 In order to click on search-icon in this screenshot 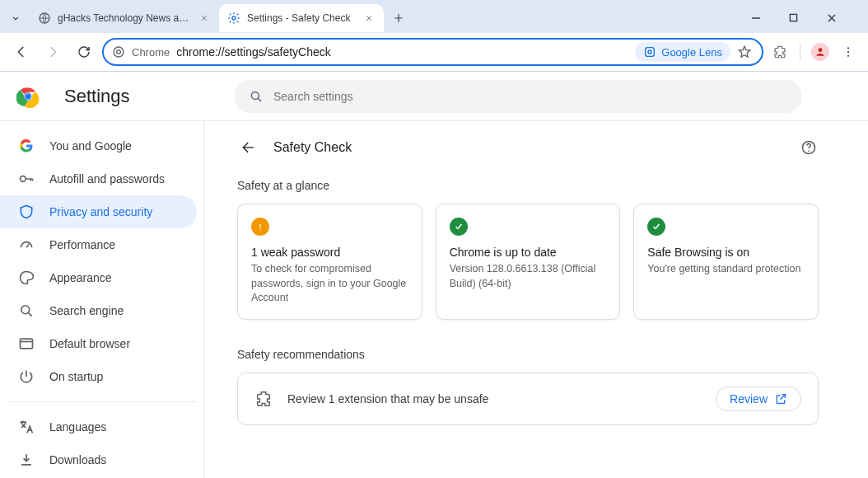, I will do `click(26, 311)`.